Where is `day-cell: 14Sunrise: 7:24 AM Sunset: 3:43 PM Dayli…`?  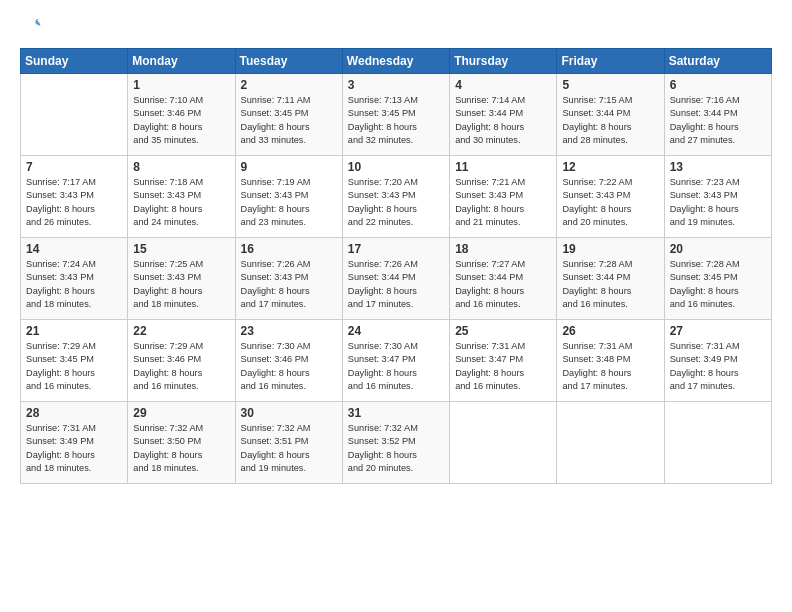
day-cell: 14Sunrise: 7:24 AM Sunset: 3:43 PM Dayli… is located at coordinates (74, 279).